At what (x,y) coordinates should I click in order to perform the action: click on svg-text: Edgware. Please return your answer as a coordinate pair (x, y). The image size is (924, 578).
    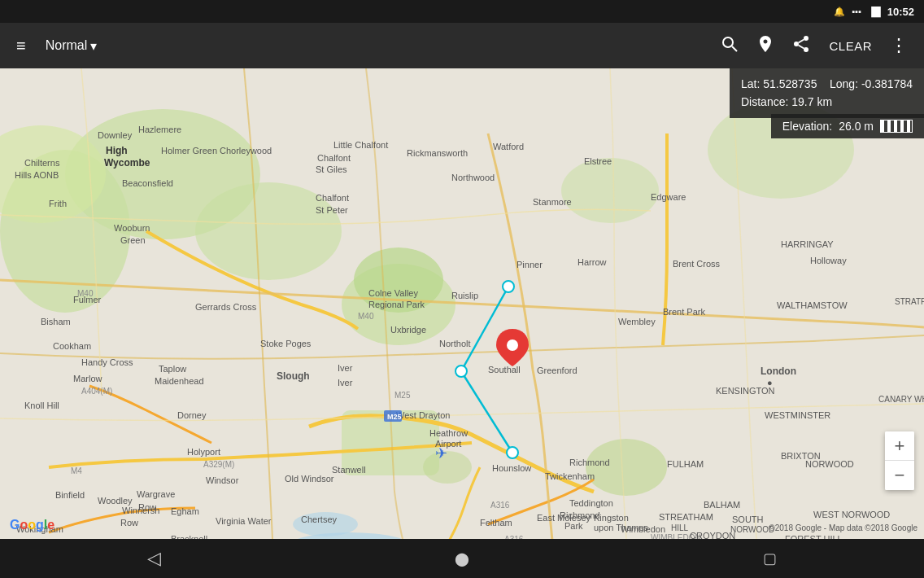
    Looking at the image, I should click on (669, 197).